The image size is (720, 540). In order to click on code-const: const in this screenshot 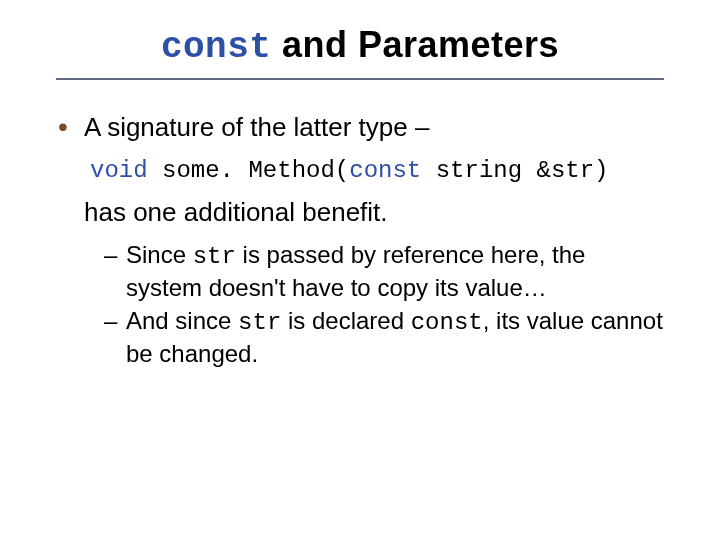, I will do `click(385, 170)`.